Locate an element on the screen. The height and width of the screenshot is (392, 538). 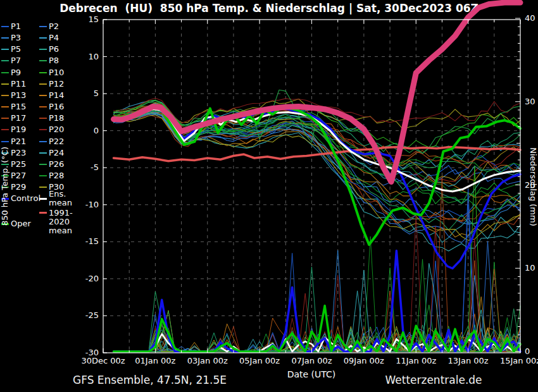
footer-site-credit: Wetterzentrale.de is located at coordinates (434, 380).